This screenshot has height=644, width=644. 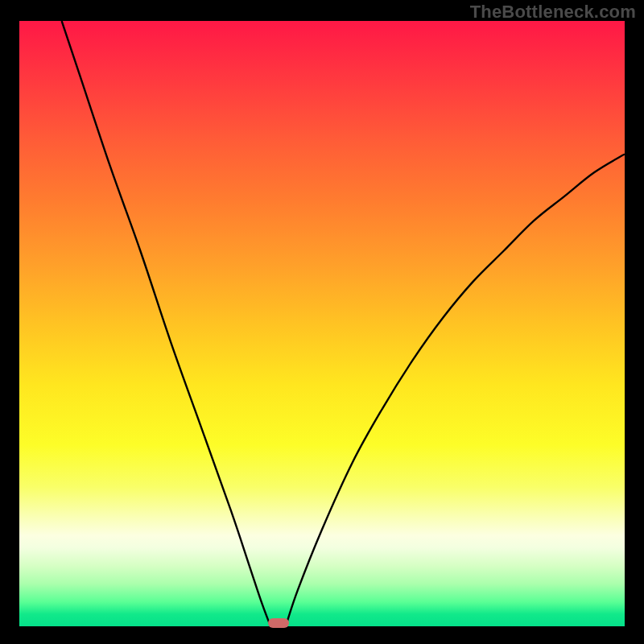 What do you see at coordinates (553, 12) in the screenshot?
I see `watermark-text: TheBottleneck.com` at bounding box center [553, 12].